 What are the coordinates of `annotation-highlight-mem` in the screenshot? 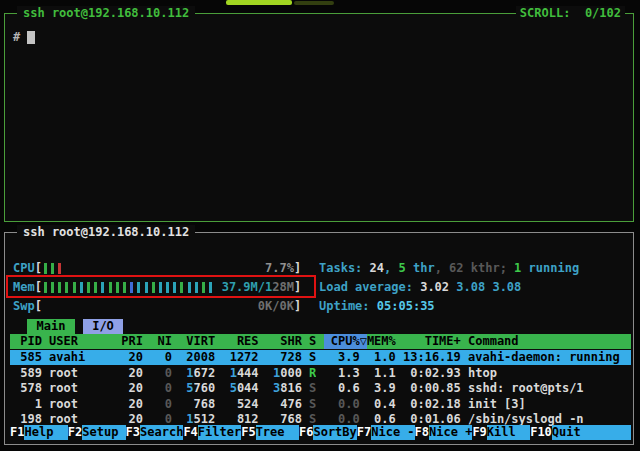 It's located at (161, 286).